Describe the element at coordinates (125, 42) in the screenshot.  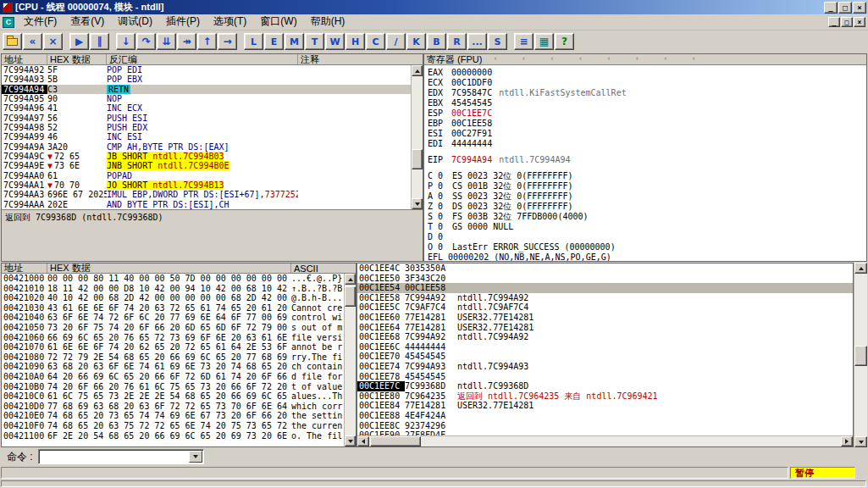
I see `step-into-button: ↓` at that location.